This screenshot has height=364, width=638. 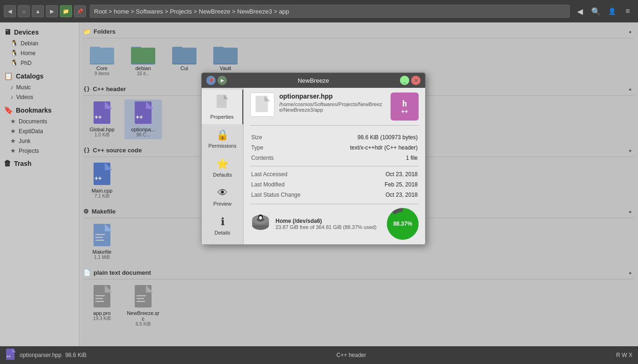 I want to click on prop-last-modified-label: Last Modified, so click(x=288, y=185).